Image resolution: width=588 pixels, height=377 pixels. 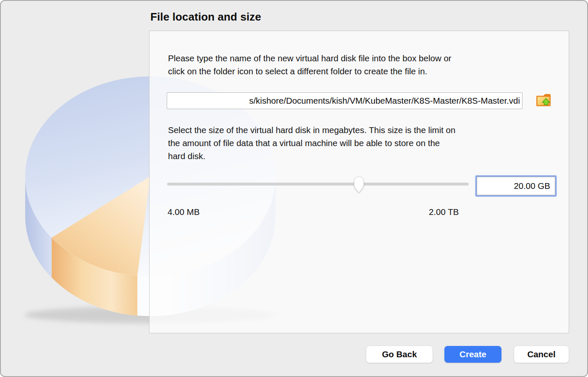 What do you see at coordinates (362, 71) in the screenshot?
I see `instruction-line: click on the folder icon to select a dif…` at bounding box center [362, 71].